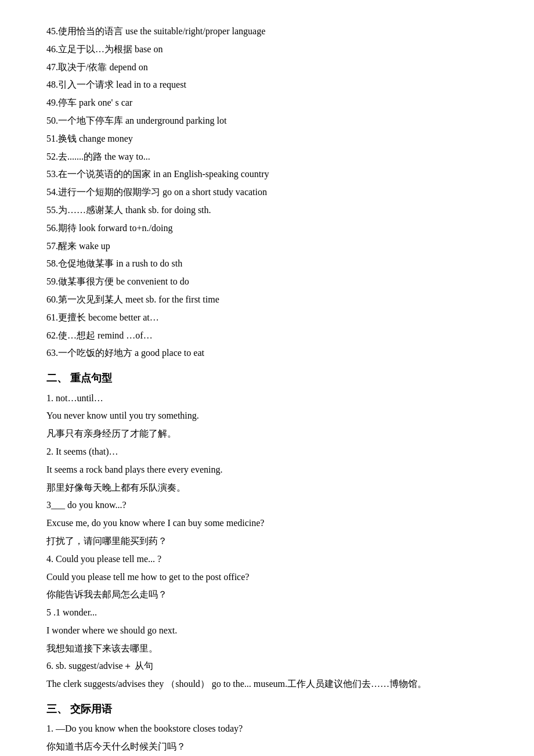 The width and height of the screenshot is (534, 756). What do you see at coordinates (267, 174) in the screenshot?
I see `text-line-l53: 53.在一个说英语的的国家 in an English-speaking cou…` at bounding box center [267, 174].